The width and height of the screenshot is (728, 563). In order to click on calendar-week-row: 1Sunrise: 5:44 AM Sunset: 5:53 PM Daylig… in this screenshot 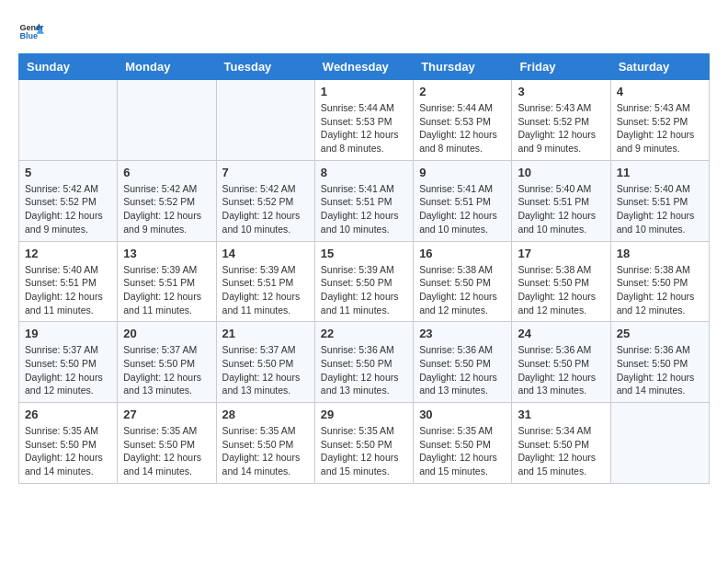, I will do `click(364, 121)`.